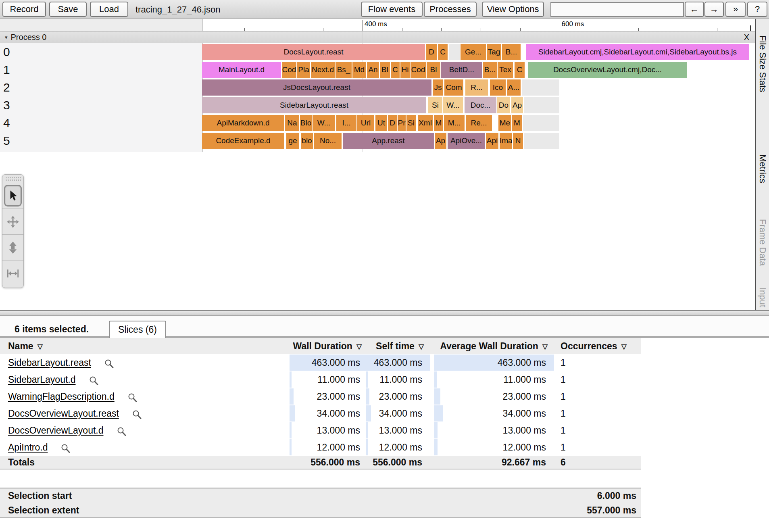 The width and height of the screenshot is (769, 532). I want to click on slice-name-link: SidebarLayout.reast, so click(50, 363).